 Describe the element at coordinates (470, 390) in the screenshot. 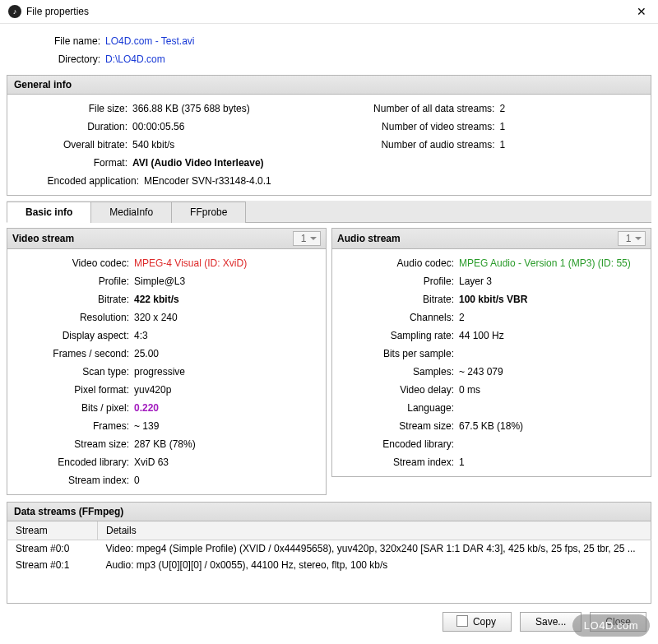

I see `audio-delay-value: 0 ms` at that location.